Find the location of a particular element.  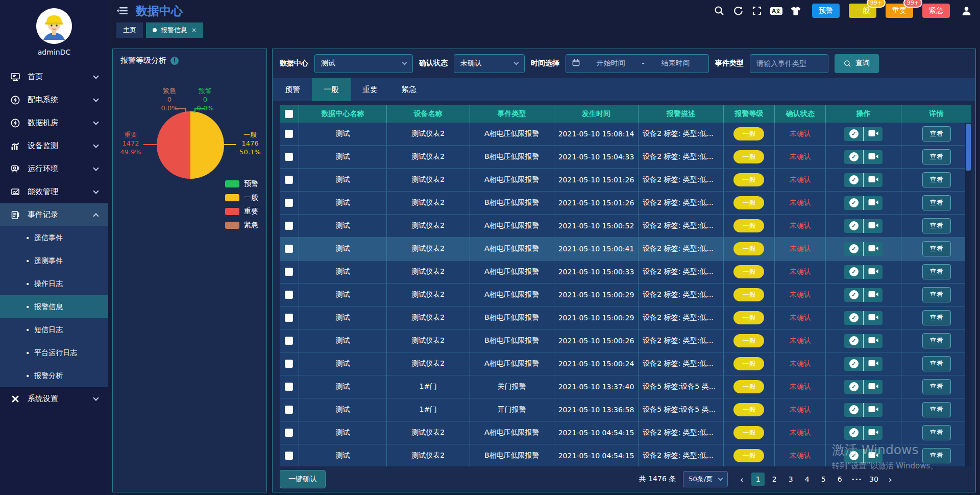

sidebar-item-系统设置: 系统设置 is located at coordinates (54, 398).